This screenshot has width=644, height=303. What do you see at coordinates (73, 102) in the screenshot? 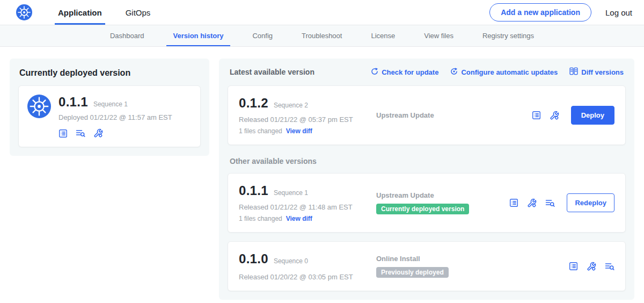
I see `deployed-version-number: 0.1.1` at bounding box center [73, 102].